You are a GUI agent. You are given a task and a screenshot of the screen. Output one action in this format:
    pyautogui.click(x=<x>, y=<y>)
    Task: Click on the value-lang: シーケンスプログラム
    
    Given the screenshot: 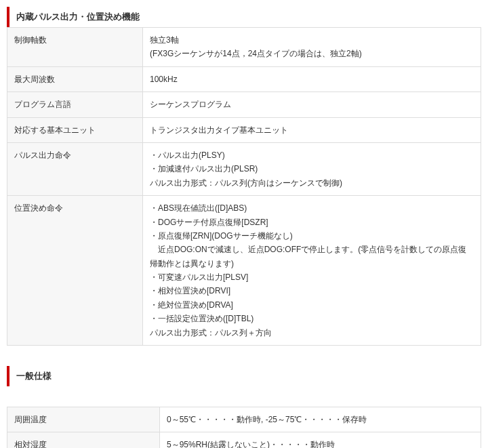 What is the action you would take?
    pyautogui.click(x=312, y=104)
    